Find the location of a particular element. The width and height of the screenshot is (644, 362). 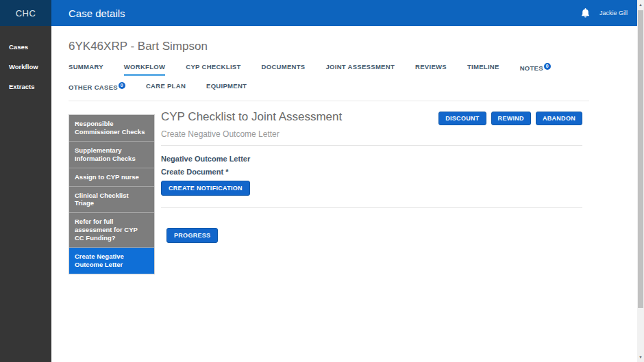

workflow-action-button: ABANDON is located at coordinates (559, 118).